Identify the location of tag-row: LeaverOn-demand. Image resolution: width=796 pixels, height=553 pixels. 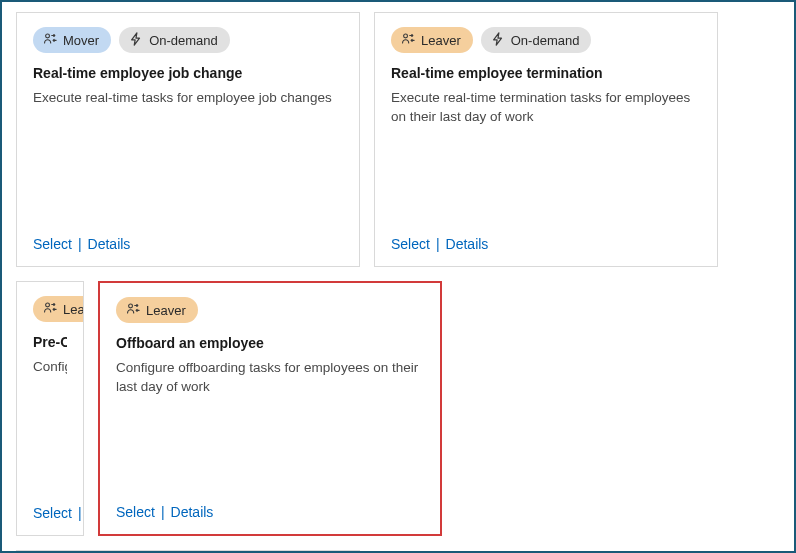
(546, 40).